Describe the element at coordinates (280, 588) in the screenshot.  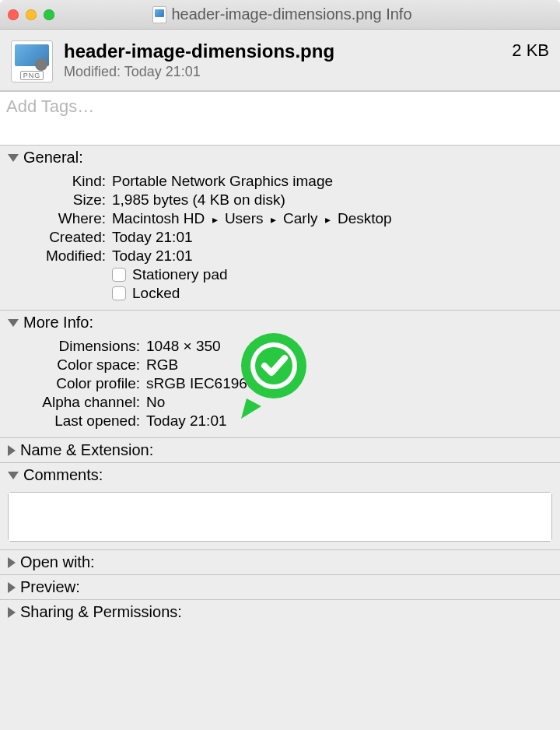
I see `section-preview: Preview:` at that location.